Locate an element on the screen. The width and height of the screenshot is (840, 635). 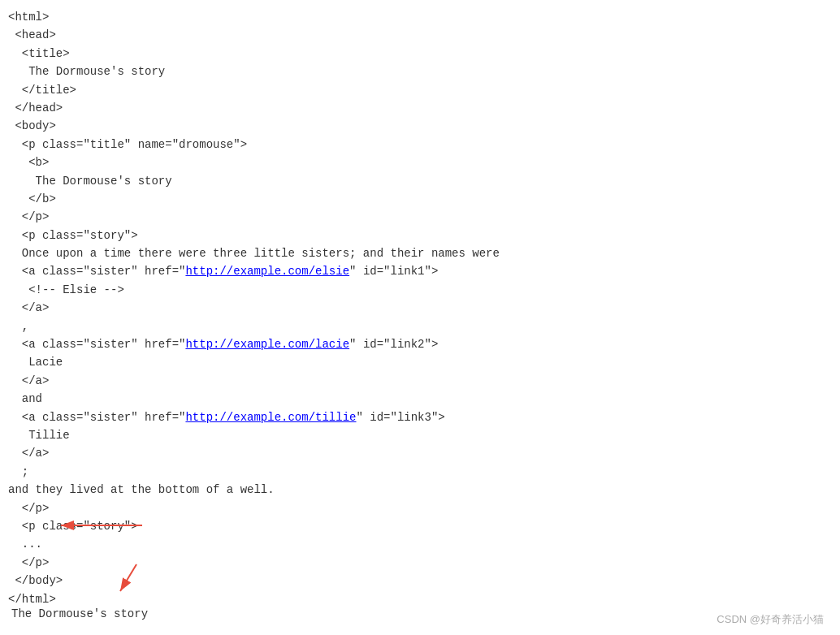
code-line: <html> is located at coordinates (420, 17).